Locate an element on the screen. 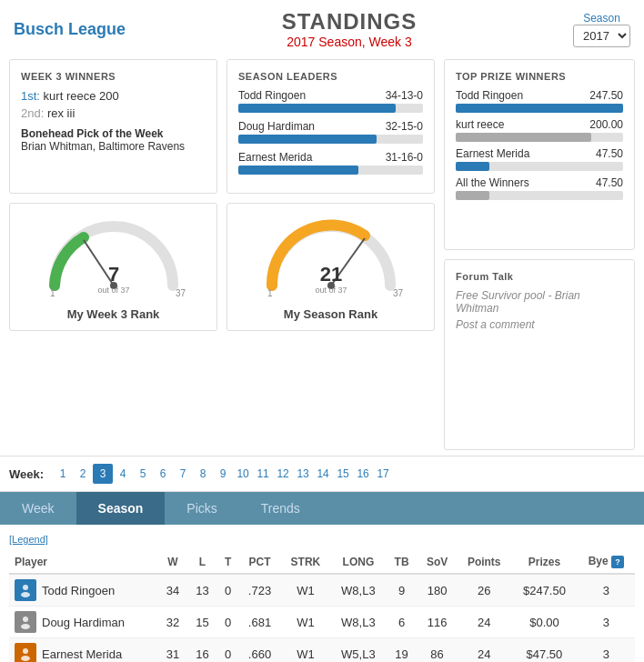 The image size is (644, 662). week-rank-gauge-card: 1 37 7 out of 37 My Week 3 Rank is located at coordinates (113, 267).